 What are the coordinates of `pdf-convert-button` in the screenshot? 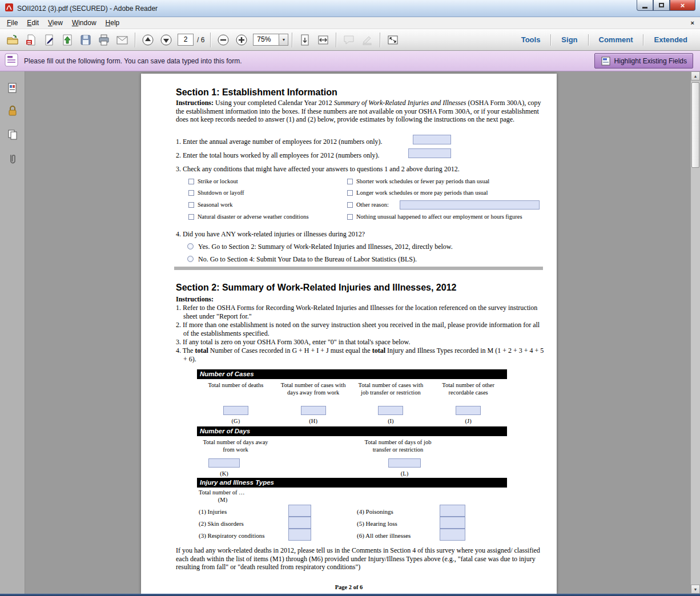 It's located at (31, 40).